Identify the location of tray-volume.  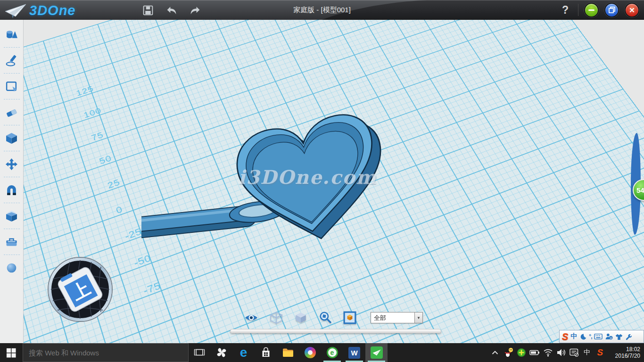
(561, 353).